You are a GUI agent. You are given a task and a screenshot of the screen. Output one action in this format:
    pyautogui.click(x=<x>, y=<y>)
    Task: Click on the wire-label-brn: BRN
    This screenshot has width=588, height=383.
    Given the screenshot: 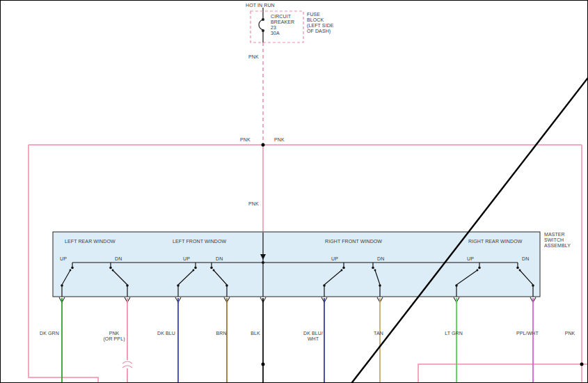 What is the action you would take?
    pyautogui.click(x=221, y=334)
    